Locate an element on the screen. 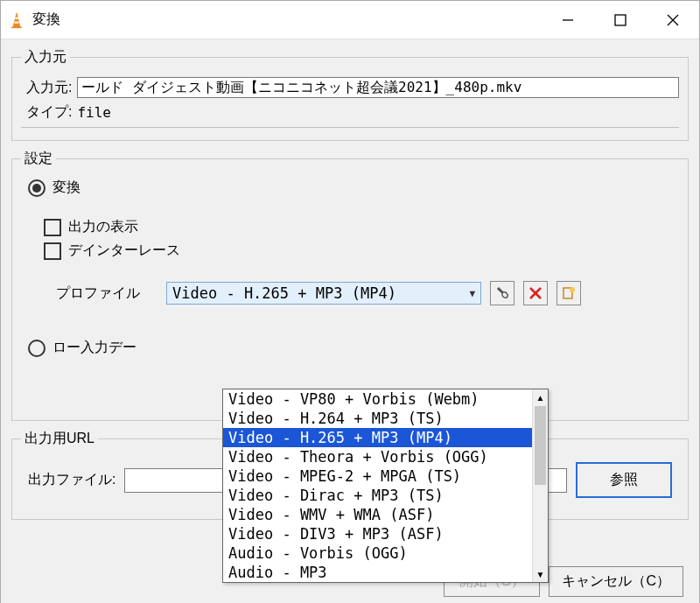 The height and width of the screenshot is (603, 700). browse-button: 参照 is located at coordinates (624, 480).